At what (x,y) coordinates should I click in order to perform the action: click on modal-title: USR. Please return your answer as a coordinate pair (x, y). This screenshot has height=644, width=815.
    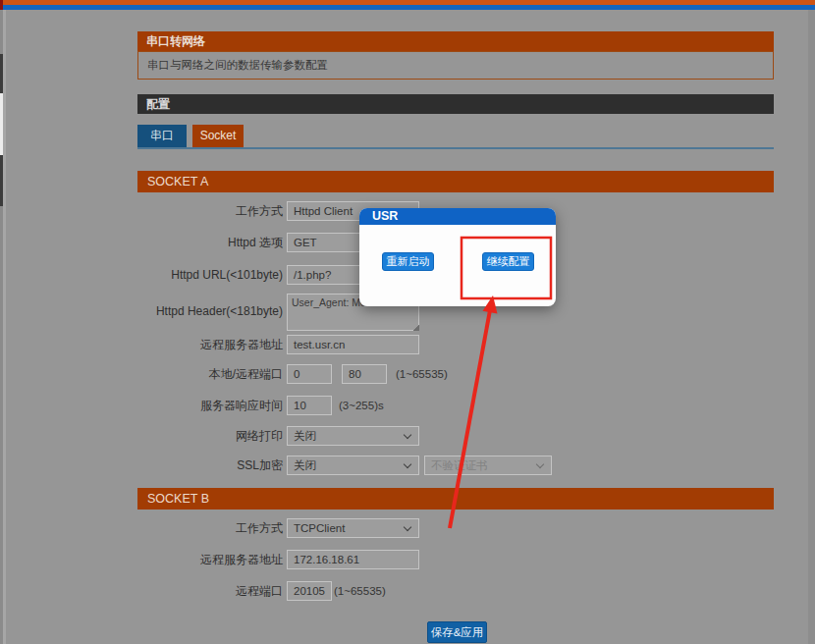
    Looking at the image, I should click on (458, 216).